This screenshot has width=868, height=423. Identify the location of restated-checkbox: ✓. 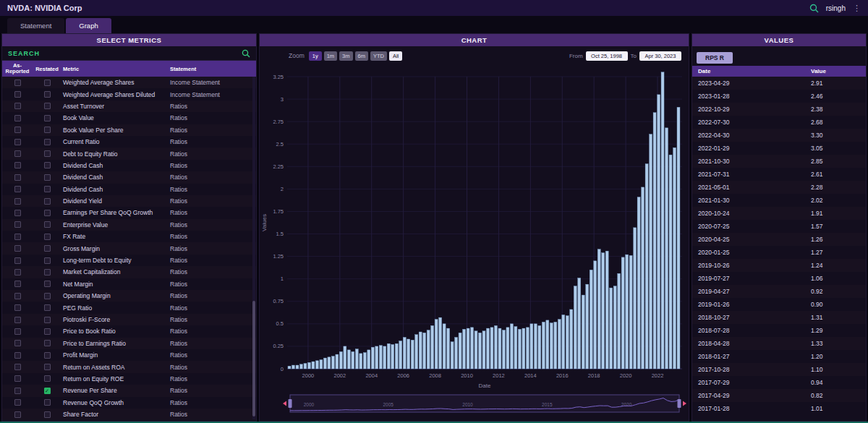
(48, 390).